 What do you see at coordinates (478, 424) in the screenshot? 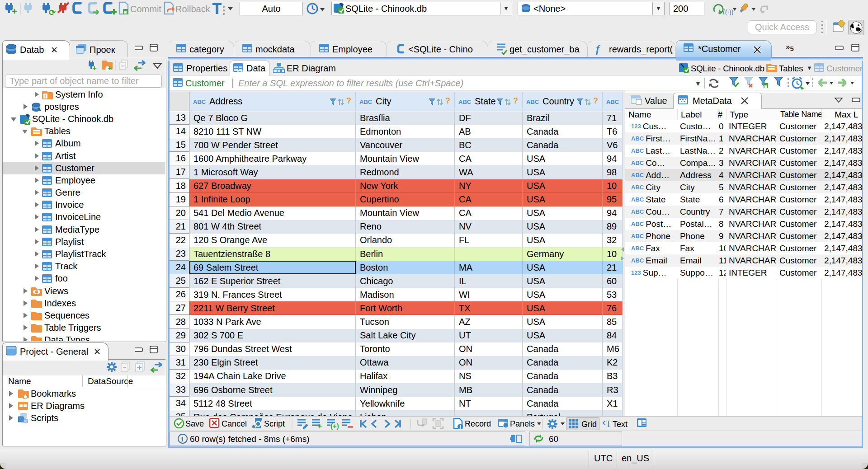
I see `svg-text: Record` at bounding box center [478, 424].